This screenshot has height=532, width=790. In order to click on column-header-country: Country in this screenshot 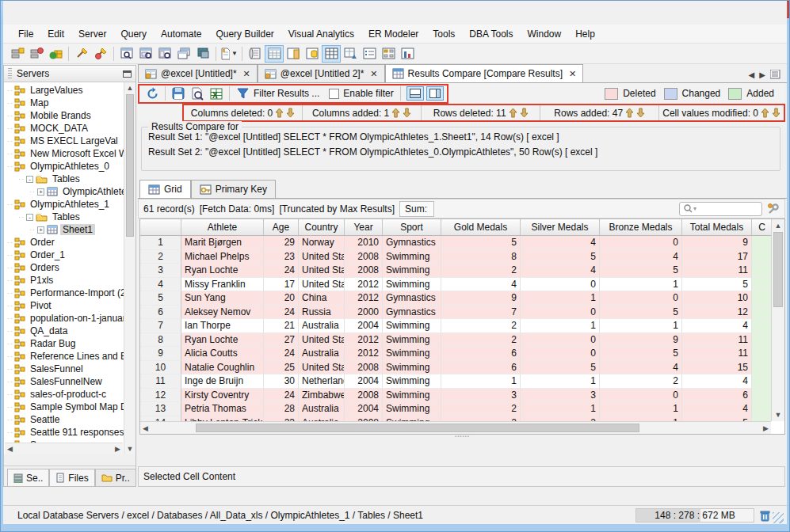, I will do `click(322, 227)`.